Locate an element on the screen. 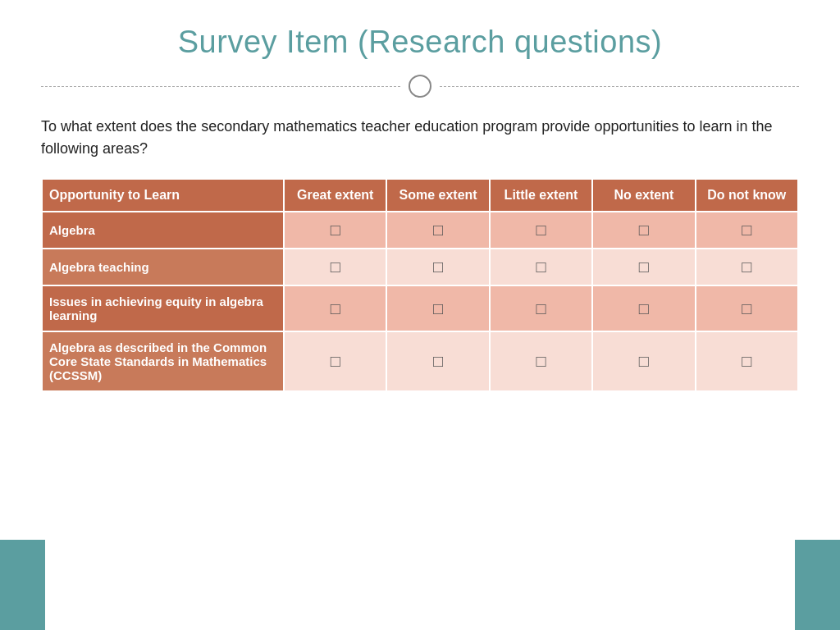 The image size is (840, 630). header-do-not-know: Do not know is located at coordinates (746, 195).